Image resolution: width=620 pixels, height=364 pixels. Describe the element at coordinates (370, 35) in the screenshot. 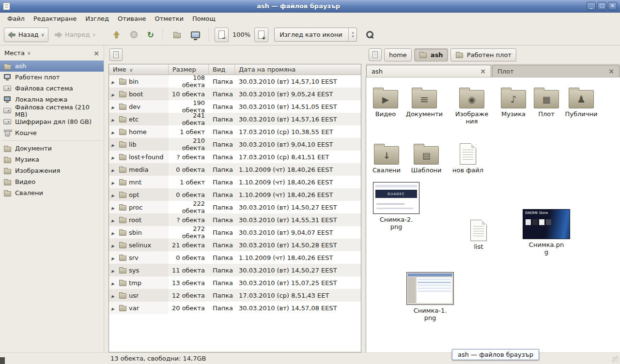

I see `search-button` at that location.